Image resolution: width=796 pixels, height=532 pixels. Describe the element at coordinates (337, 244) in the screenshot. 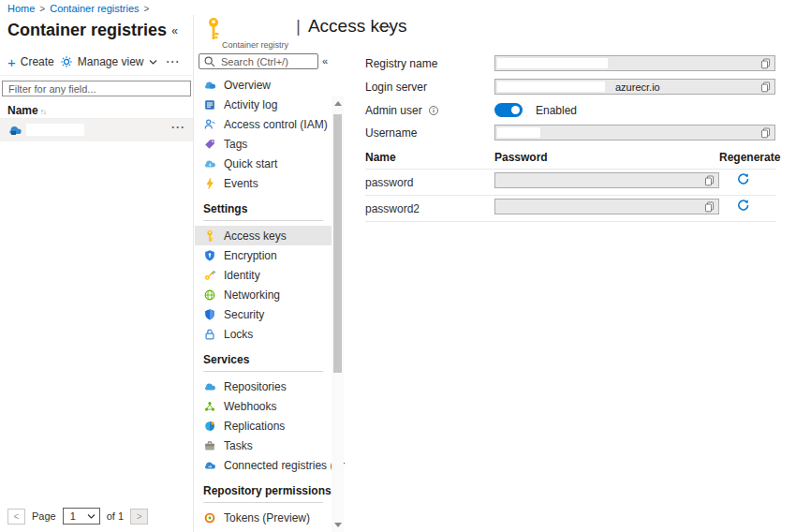

I see `scrollbar-thumb` at that location.